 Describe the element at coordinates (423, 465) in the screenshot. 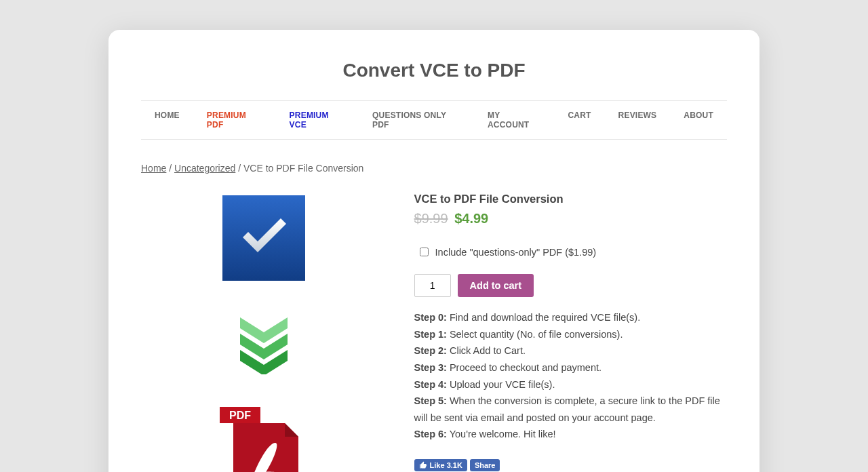

I see `thumb-up-icon` at that location.